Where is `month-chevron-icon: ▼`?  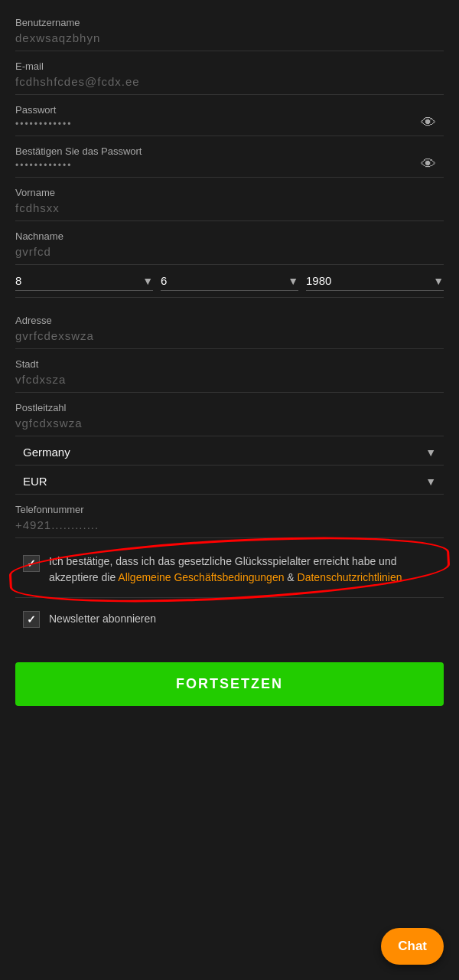 month-chevron-icon: ▼ is located at coordinates (293, 281).